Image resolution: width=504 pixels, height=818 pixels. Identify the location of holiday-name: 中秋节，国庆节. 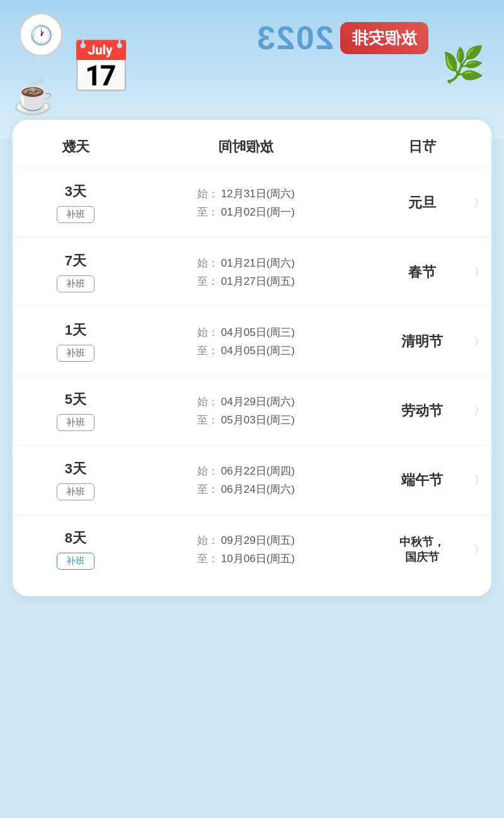
(422, 550).